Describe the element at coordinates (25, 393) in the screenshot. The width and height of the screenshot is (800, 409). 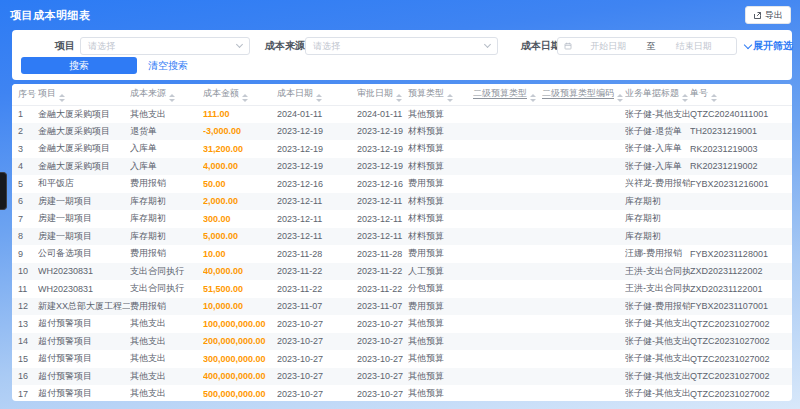
I see `cell-no: 17` at that location.